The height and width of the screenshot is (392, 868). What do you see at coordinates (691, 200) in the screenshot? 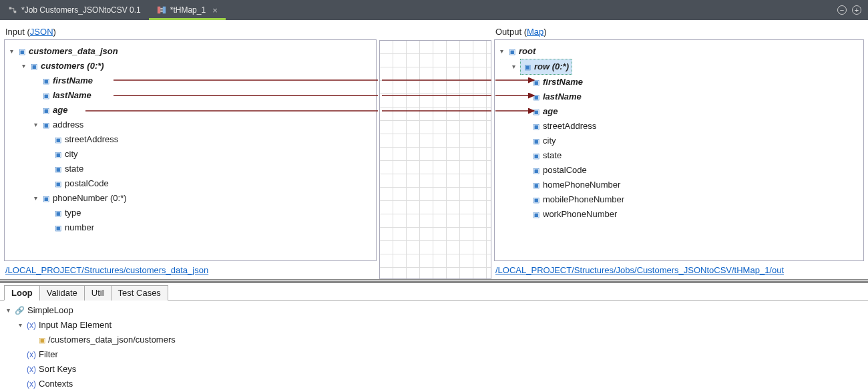
I see `tree-node-mobilephone: ▾▣mobilePhoneNumber` at bounding box center [691, 200].